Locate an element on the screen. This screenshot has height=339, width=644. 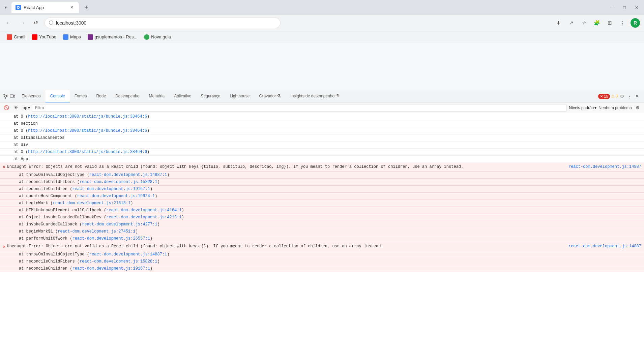
error-text-2: Uncaught Error: Objects are not valid as… is located at coordinates (287, 246).